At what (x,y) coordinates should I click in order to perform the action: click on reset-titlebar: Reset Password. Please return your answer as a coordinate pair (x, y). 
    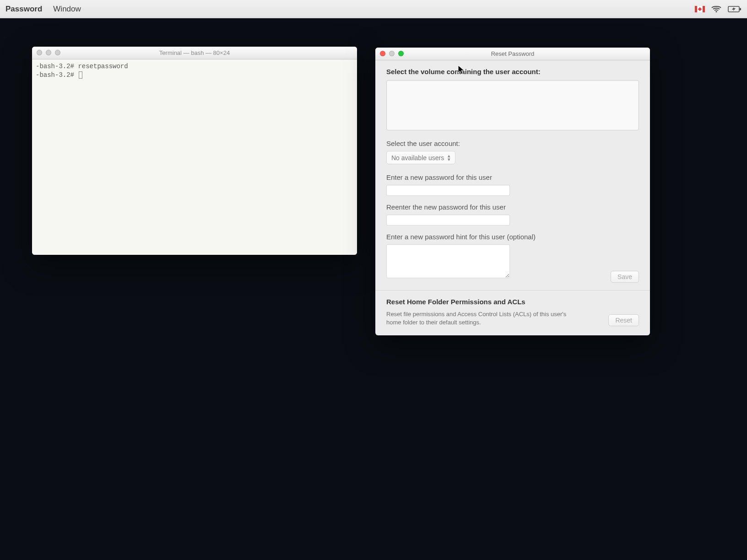
    Looking at the image, I should click on (513, 54).